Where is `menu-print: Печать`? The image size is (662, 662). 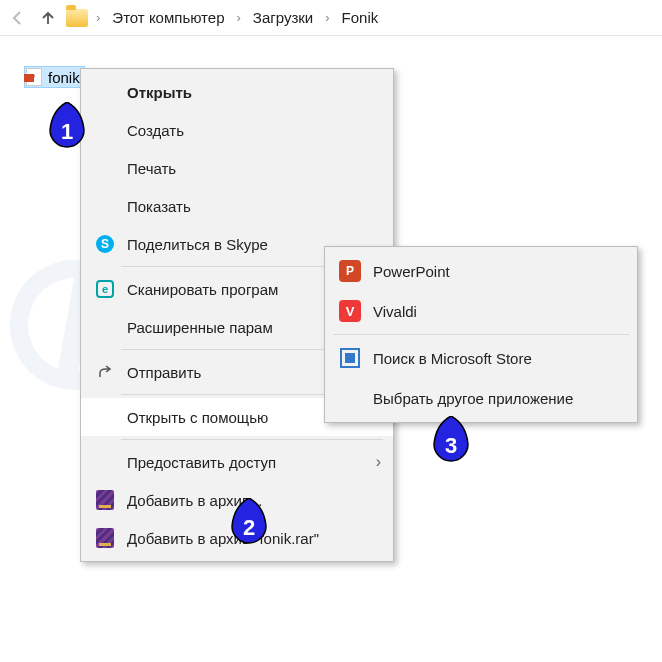
menu-print: Печать is located at coordinates (237, 168).